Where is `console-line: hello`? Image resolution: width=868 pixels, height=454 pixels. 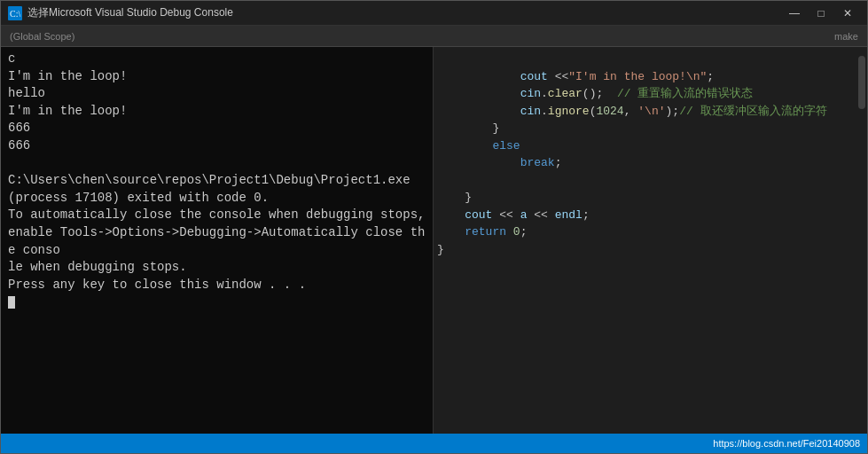
console-line: hello is located at coordinates (216, 94).